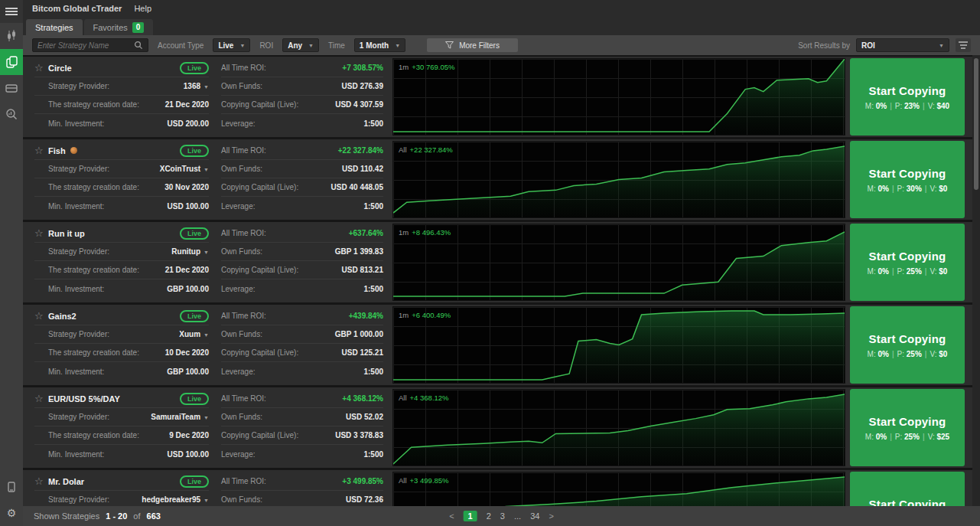 The height and width of the screenshot is (526, 980). What do you see at coordinates (497, 179) in the screenshot?
I see `strategy-card: ☆ Fish Live Strategy Provider: XCoinTrus…` at bounding box center [497, 179].